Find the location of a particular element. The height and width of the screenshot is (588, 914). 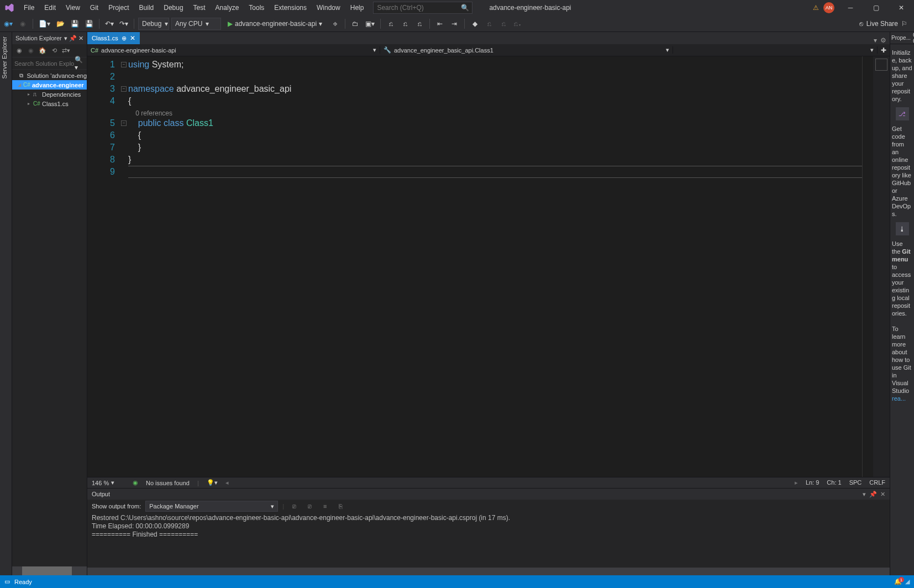

output-dropdown-icon: ▾ is located at coordinates (864, 494).